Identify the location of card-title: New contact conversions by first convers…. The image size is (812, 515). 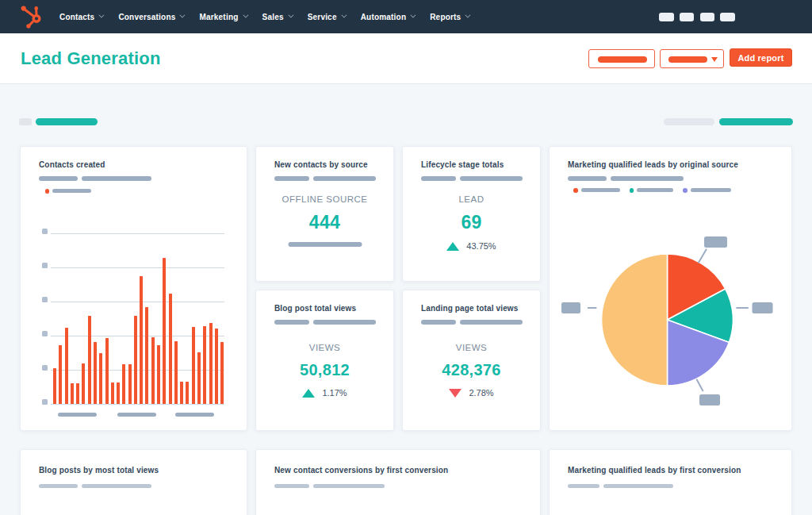
(362, 470).